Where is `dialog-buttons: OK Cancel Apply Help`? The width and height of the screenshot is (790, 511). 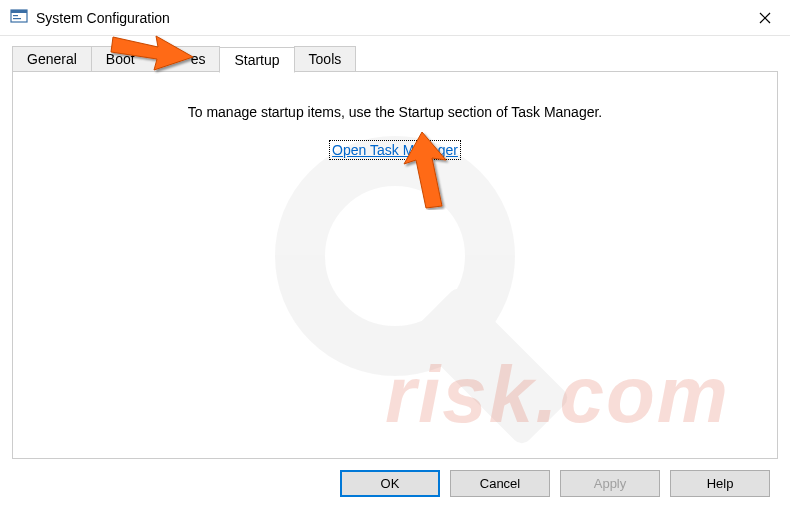 dialog-buttons: OK Cancel Apply Help is located at coordinates (555, 484).